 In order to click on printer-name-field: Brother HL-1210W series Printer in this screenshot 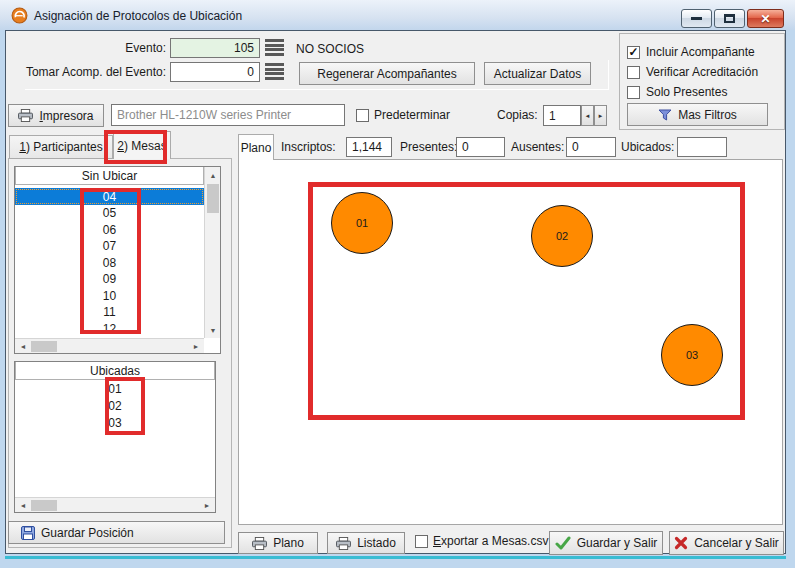, I will do `click(228, 115)`.